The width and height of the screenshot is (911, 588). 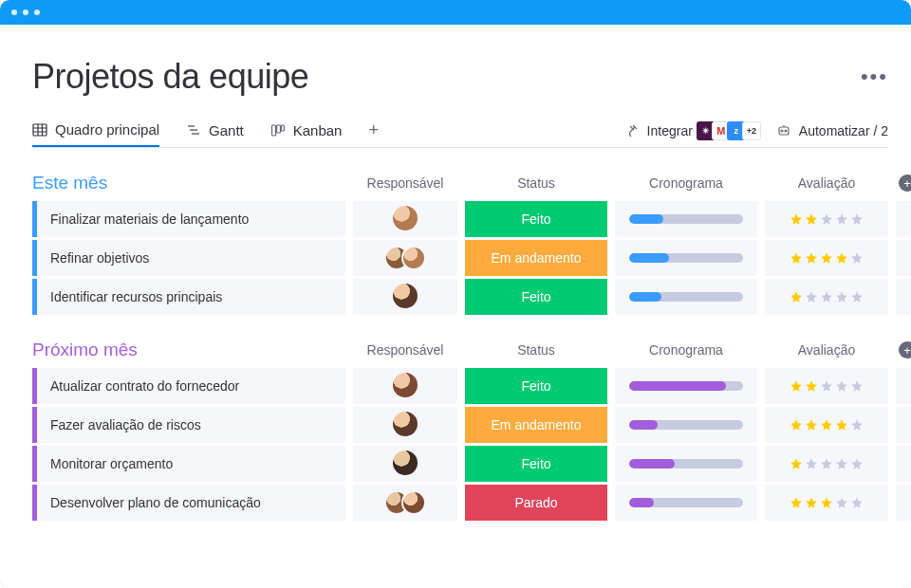 What do you see at coordinates (693, 131) in the screenshot?
I see `integrate-button: Integrar ✴ M z +2` at bounding box center [693, 131].